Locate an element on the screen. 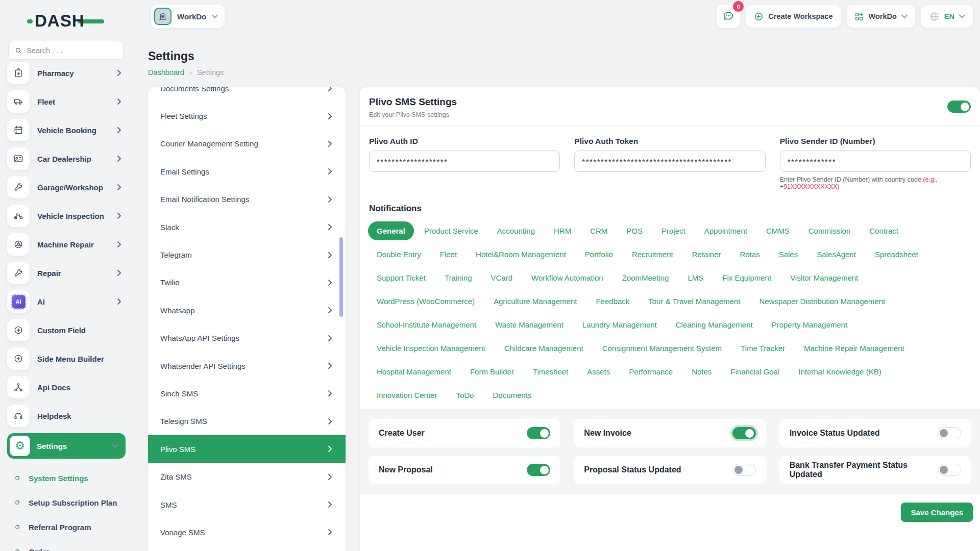 The width and height of the screenshot is (980, 551). notification-tab: Portfolio is located at coordinates (599, 254).